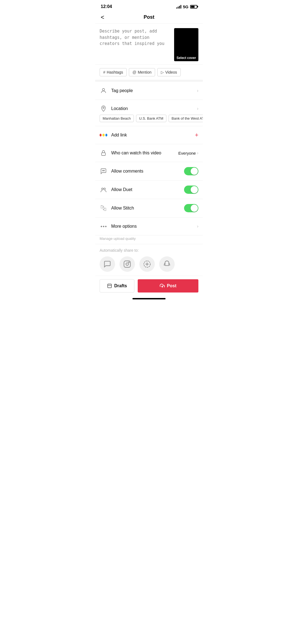 The height and width of the screenshot is (644, 298). I want to click on post-area: Select cover, so click(149, 44).